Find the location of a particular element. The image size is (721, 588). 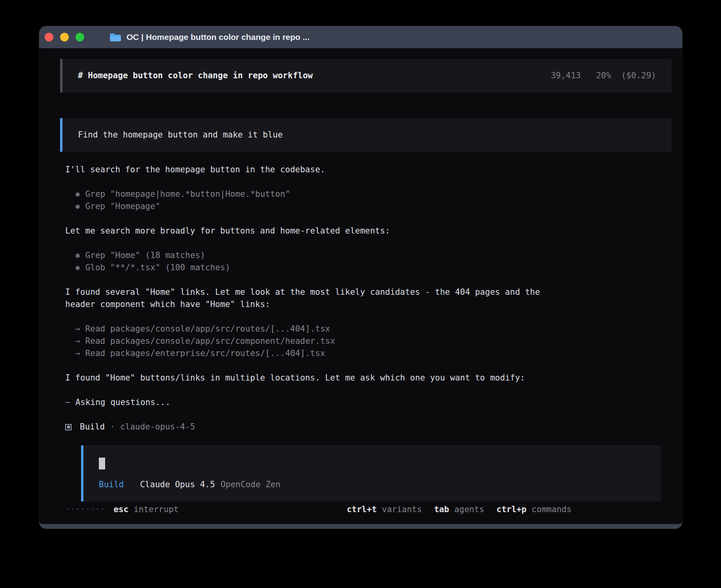

tool-call-text: Grep "homepage|home.*button|Home.*button… is located at coordinates (188, 194).